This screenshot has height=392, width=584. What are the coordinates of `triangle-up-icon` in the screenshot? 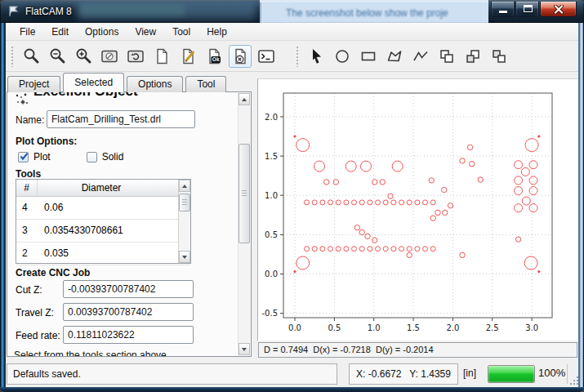 It's located at (244, 100).